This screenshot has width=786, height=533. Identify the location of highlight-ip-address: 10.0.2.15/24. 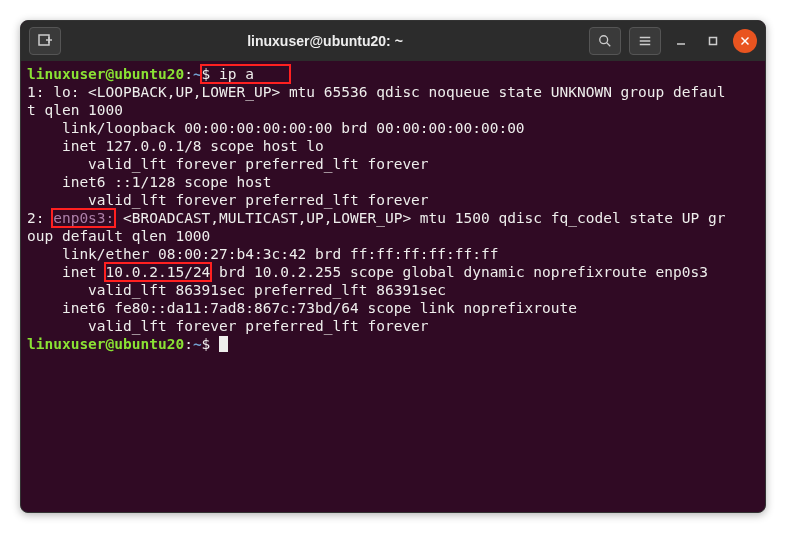
(158, 272).